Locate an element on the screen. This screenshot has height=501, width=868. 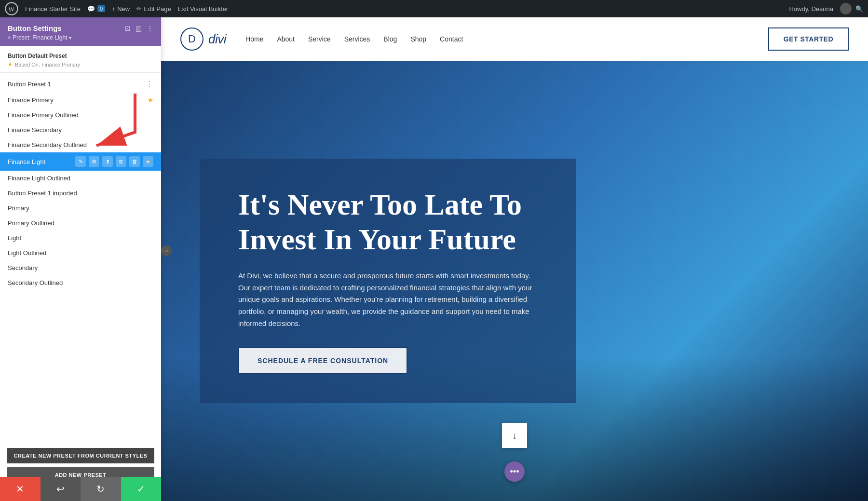
default-preset-sub: ★ Based On: Finance Primary is located at coordinates (81, 65).